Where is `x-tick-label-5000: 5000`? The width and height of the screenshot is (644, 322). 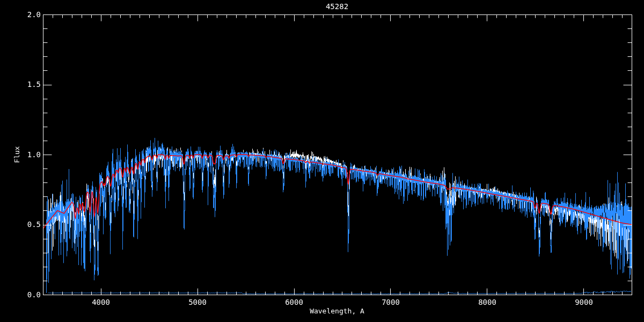 x-tick-label-5000: 5000 is located at coordinates (197, 302).